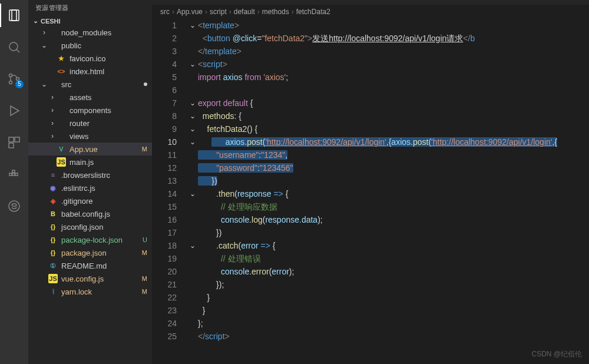 This screenshot has width=589, height=364. Describe the element at coordinates (145, 84) in the screenshot. I see `dirty-indicator` at that location.